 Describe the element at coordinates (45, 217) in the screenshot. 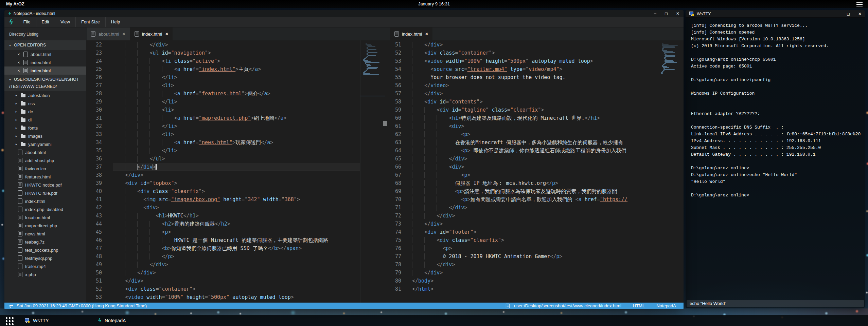

I see `sidebar-file: location.html` at that location.